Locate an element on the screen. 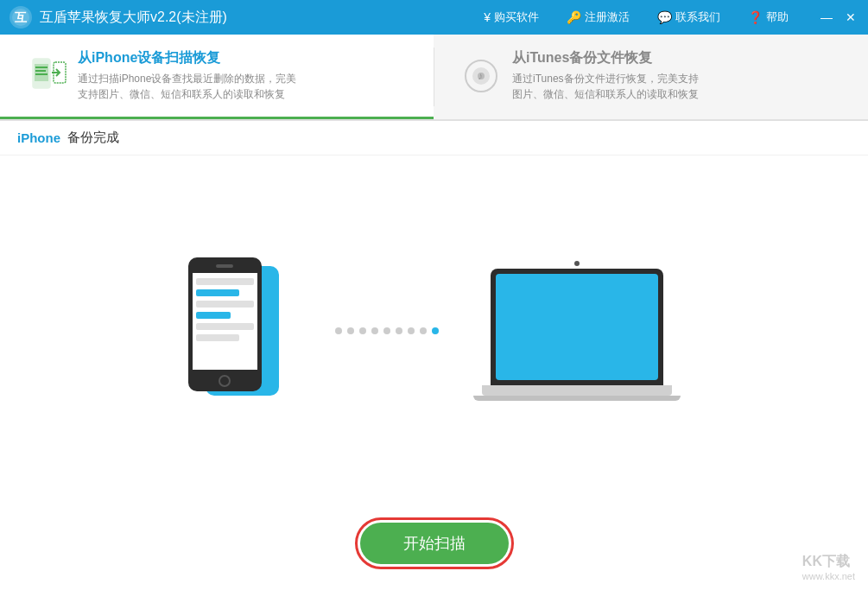 This screenshot has width=868, height=590. iphone-scan-text-group: 从iPhone设备扫描恢复 通过扫描iPhone设备查找最近删除的数据，完美支持… is located at coordinates (187, 76).